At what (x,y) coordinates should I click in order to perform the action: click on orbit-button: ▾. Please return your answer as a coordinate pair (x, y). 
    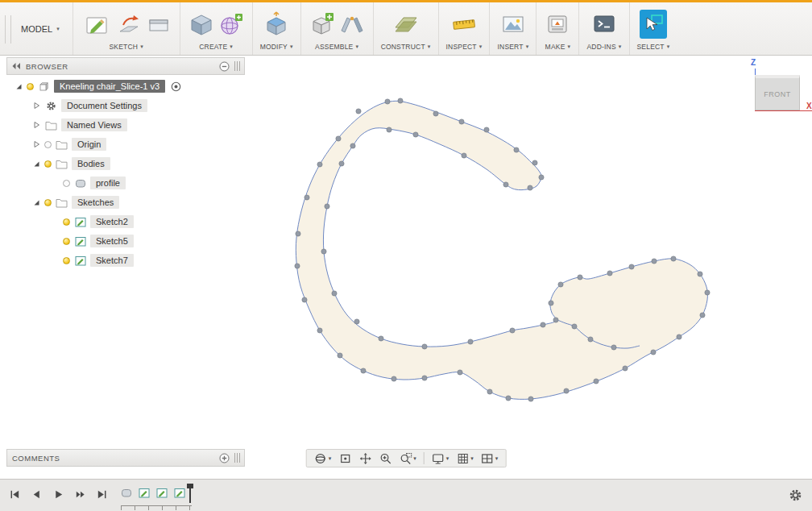
    Looking at the image, I should click on (323, 459).